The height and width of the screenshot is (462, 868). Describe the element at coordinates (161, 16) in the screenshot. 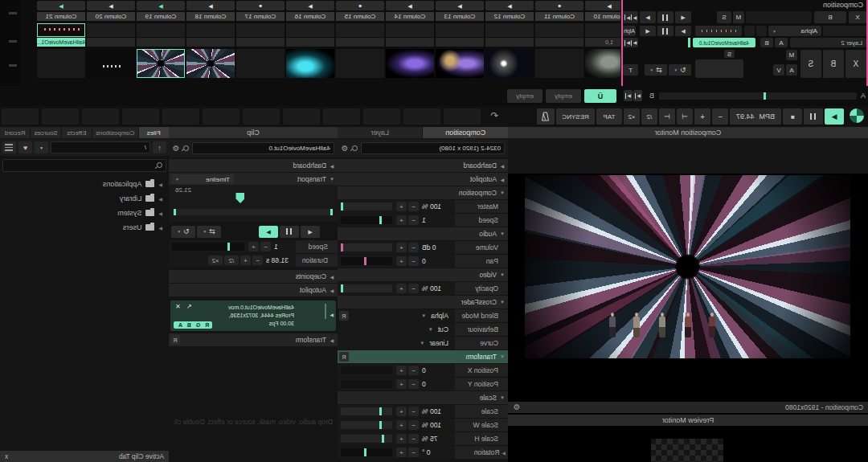

I see `column-name: Column 19` at that location.